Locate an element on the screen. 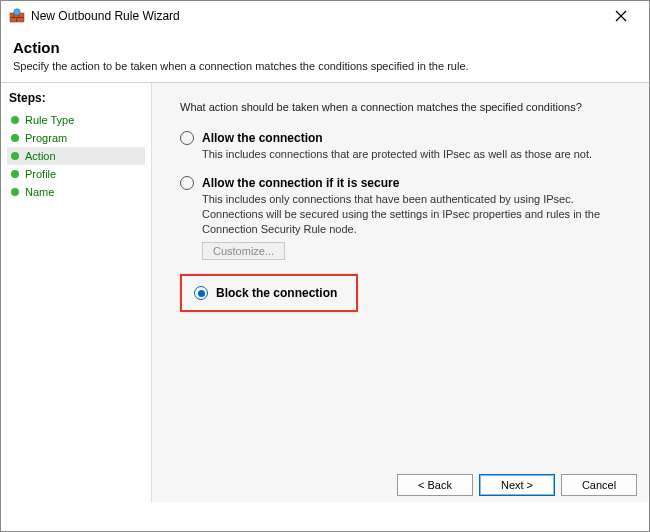 The width and height of the screenshot is (650, 532). page-title: Action is located at coordinates (325, 48).